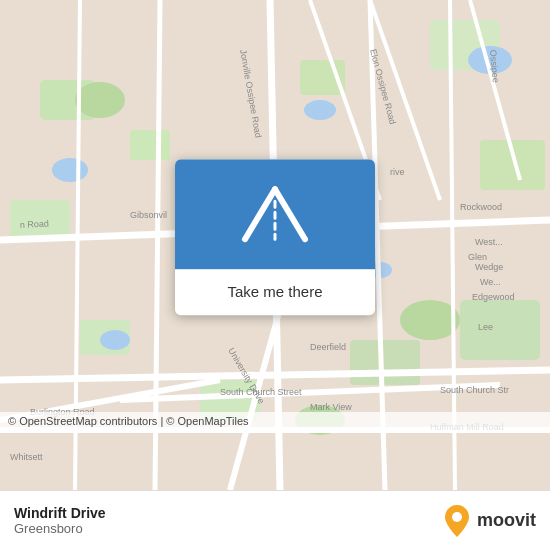 The width and height of the screenshot is (550, 550). Describe the element at coordinates (26, 457) in the screenshot. I see `svg-text: Whitsett` at that location.